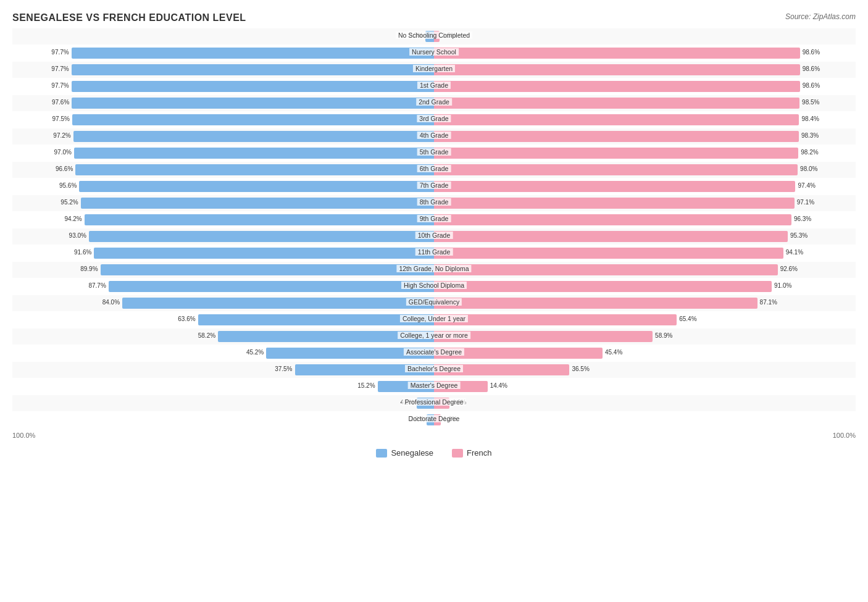 This screenshot has height=602, width=868. What do you see at coordinates (433, 119) in the screenshot?
I see `row-label: 3rd Grade` at bounding box center [433, 119].